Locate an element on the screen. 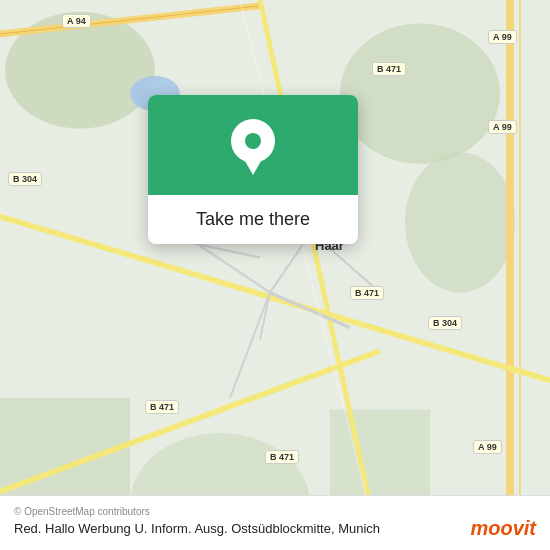 This screenshot has width=550, height=550. road-label-b304-right: B 304 is located at coordinates (445, 323).